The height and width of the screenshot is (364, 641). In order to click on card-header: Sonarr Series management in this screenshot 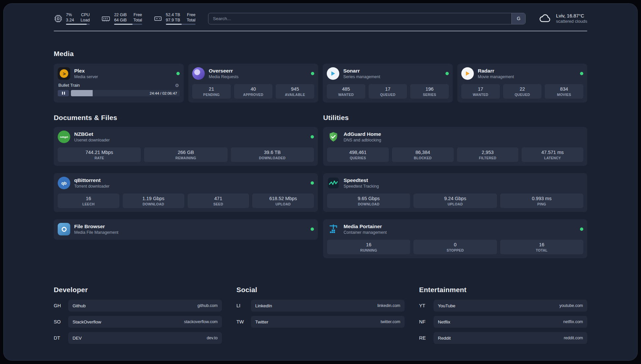, I will do `click(388, 74)`.